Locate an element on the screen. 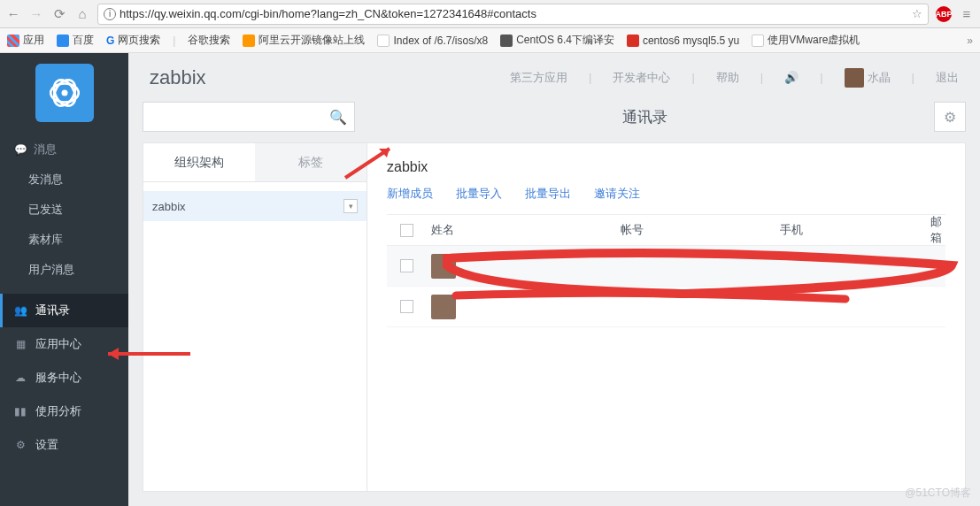 The height and width of the screenshot is (506, 980). bookmark-item: 阿里云开源镜像站上线 is located at coordinates (304, 41).